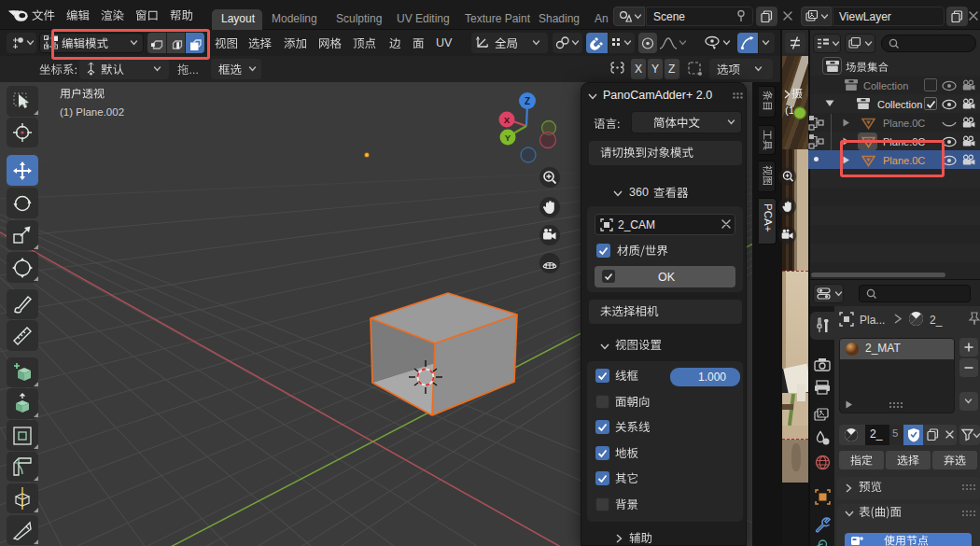 Image resolution: width=980 pixels, height=546 pixels. What do you see at coordinates (508, 138) in the screenshot?
I see `svg-text: Y` at bounding box center [508, 138].